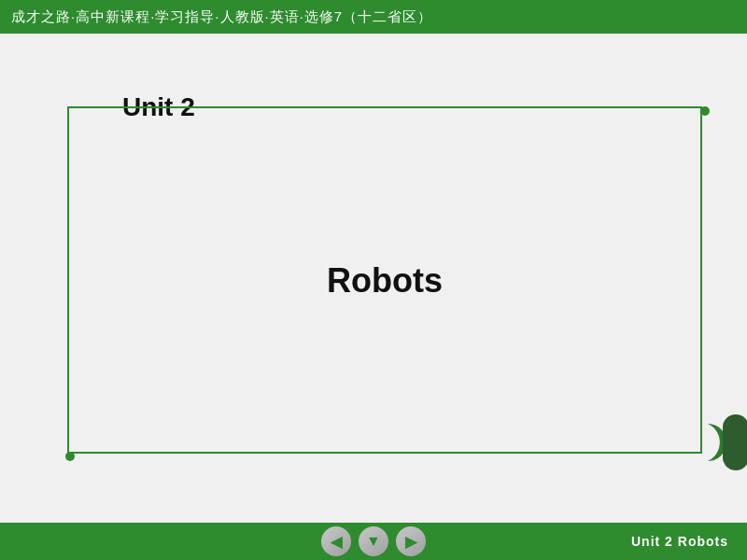  What do you see at coordinates (652, 541) in the screenshot?
I see `bottom-unit-label: Unit 2` at bounding box center [652, 541].